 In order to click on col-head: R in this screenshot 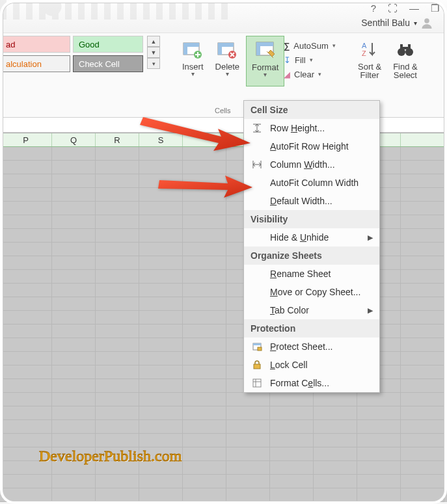, I will do `click(117, 140)`.